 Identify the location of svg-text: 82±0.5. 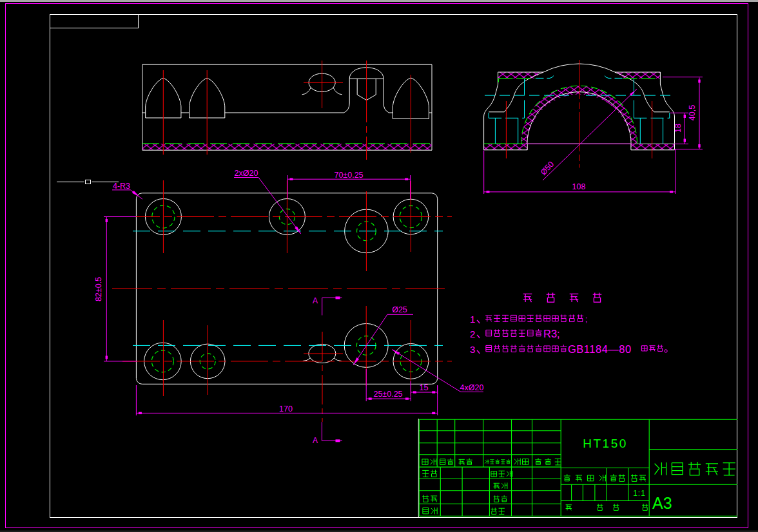
(99, 289).